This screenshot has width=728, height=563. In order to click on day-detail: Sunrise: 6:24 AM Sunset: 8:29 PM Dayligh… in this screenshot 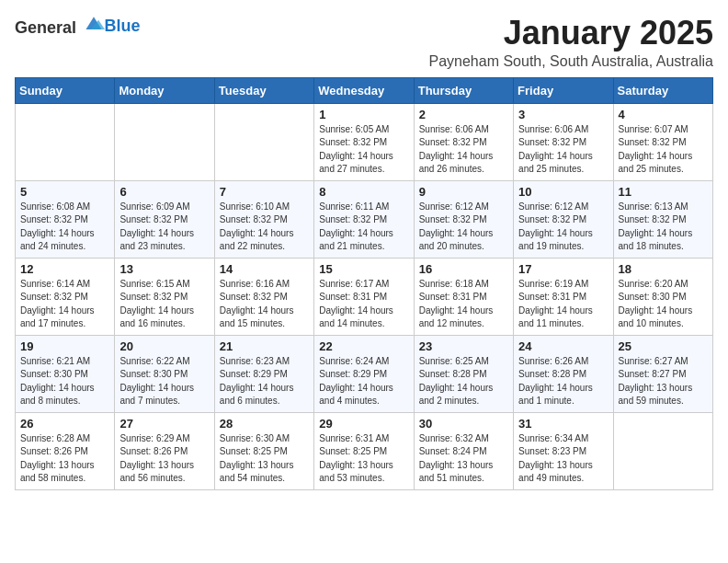, I will do `click(364, 382)`.